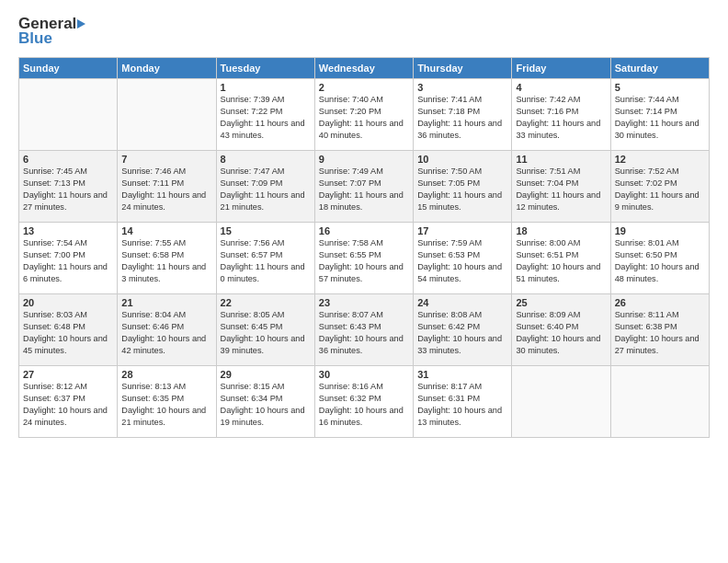 This screenshot has width=728, height=563. What do you see at coordinates (364, 405) in the screenshot?
I see `day-info: Sunrise: 8:16 AMSunset: 6:32 PMDaylight:…` at bounding box center [364, 405].